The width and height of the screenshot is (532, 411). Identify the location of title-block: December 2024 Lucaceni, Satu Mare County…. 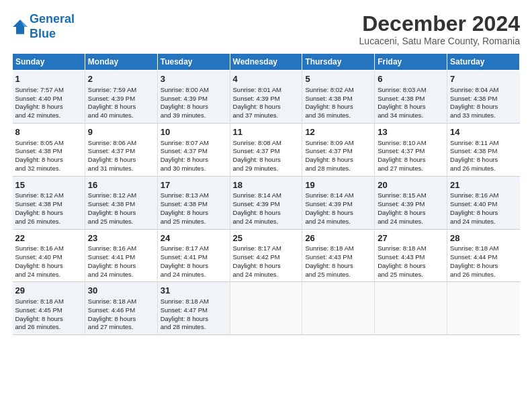
(439, 30).